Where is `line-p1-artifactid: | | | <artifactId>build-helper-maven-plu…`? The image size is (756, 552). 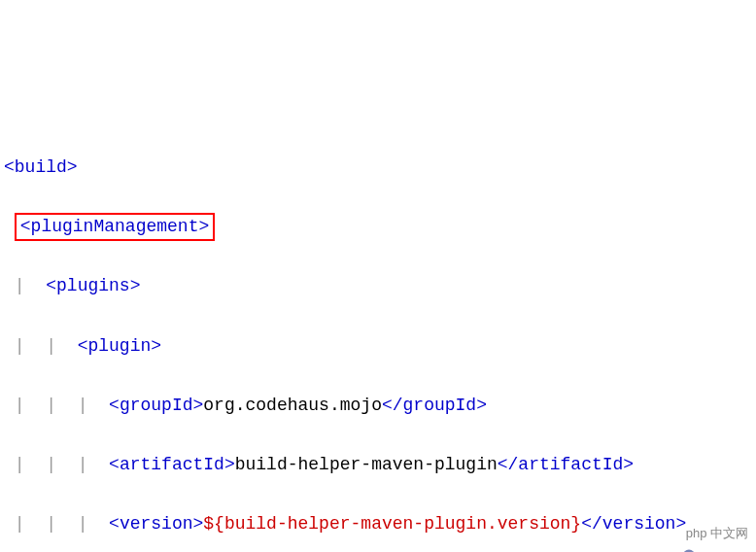 line-p1-artifactid: | | | <artifactId>build-helper-maven-plu… is located at coordinates (378, 465).